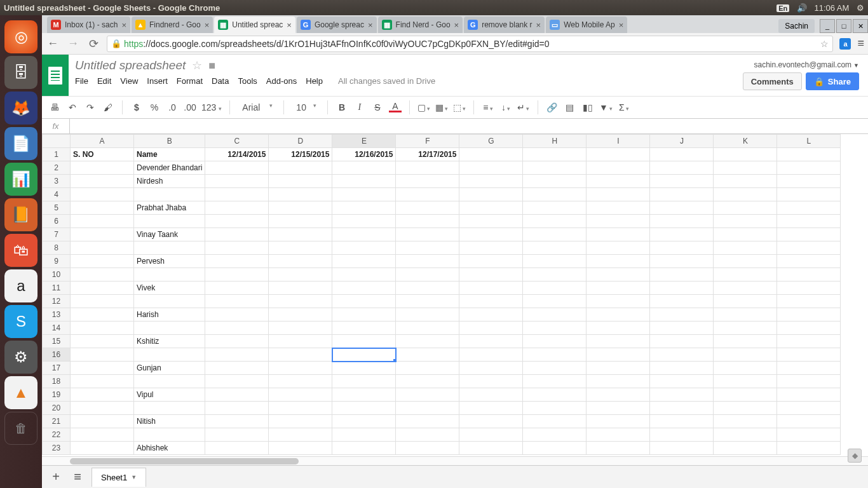 The image size is (868, 488). Describe the element at coordinates (197, 65) in the screenshot. I see `star-icon: ☆` at that location.